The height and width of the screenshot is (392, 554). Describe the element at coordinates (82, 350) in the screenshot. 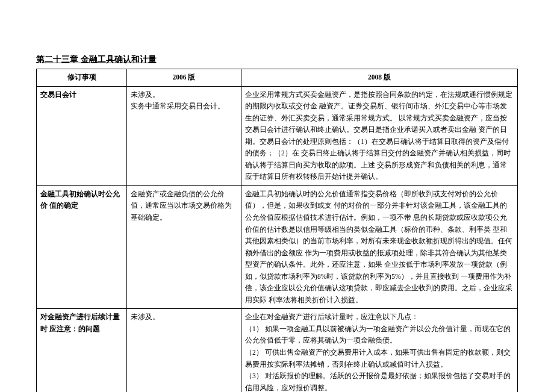

I see `cell-item: 对金融资产进行后续计量时 应注意：的问题` at that location.